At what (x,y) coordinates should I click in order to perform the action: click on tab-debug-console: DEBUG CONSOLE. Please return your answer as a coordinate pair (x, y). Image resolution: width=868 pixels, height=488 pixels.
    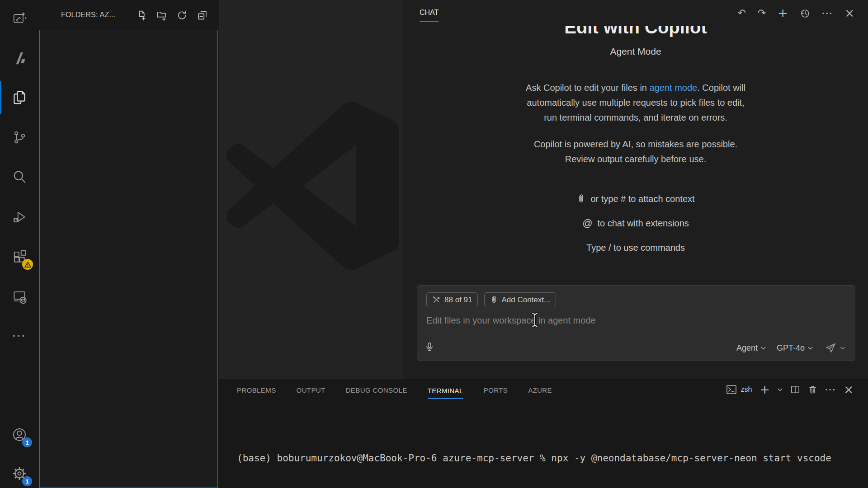
    Looking at the image, I should click on (377, 389).